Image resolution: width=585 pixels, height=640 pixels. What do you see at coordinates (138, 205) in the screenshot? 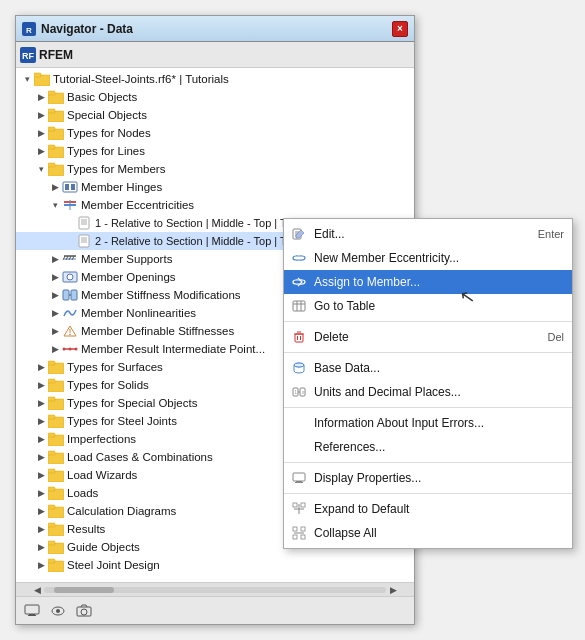
I see `item-label: Member Eccentricities` at bounding box center [138, 205].